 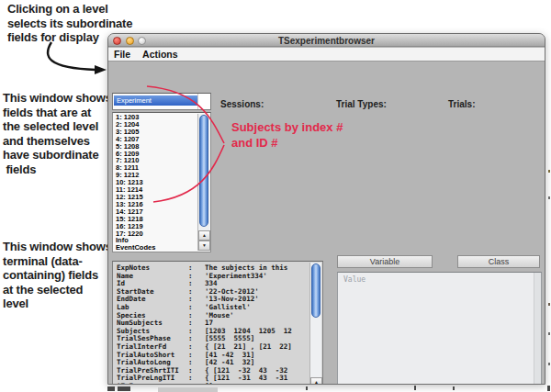 What do you see at coordinates (57, 141) in the screenshot?
I see `annotation-line: and themselves` at bounding box center [57, 141].